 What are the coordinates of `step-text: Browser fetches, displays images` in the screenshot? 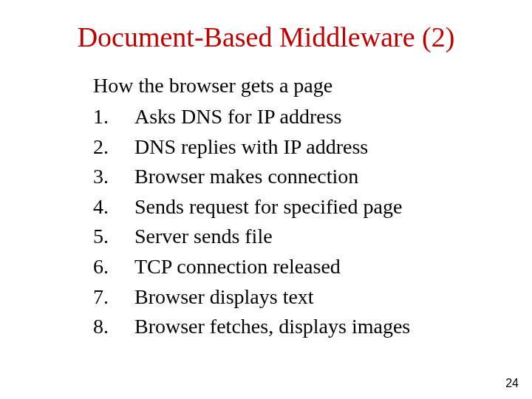 It's located at (318, 327).